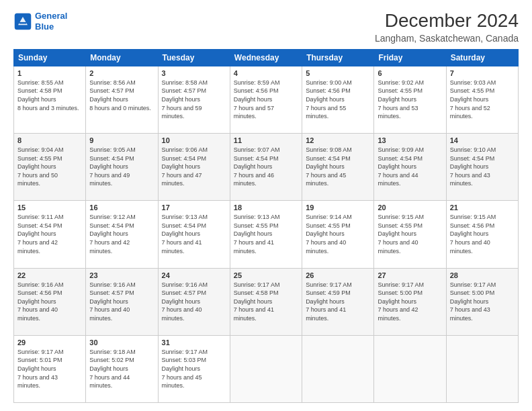  What do you see at coordinates (51, 16) in the screenshot?
I see `logo-line1: General` at bounding box center [51, 16].